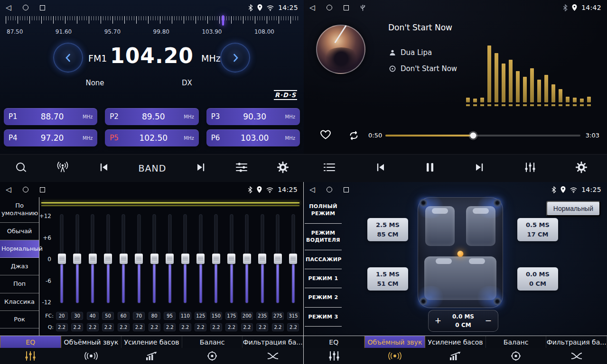  What do you see at coordinates (488, 321) in the screenshot?
I see `decrease-delay-button: −` at bounding box center [488, 321].